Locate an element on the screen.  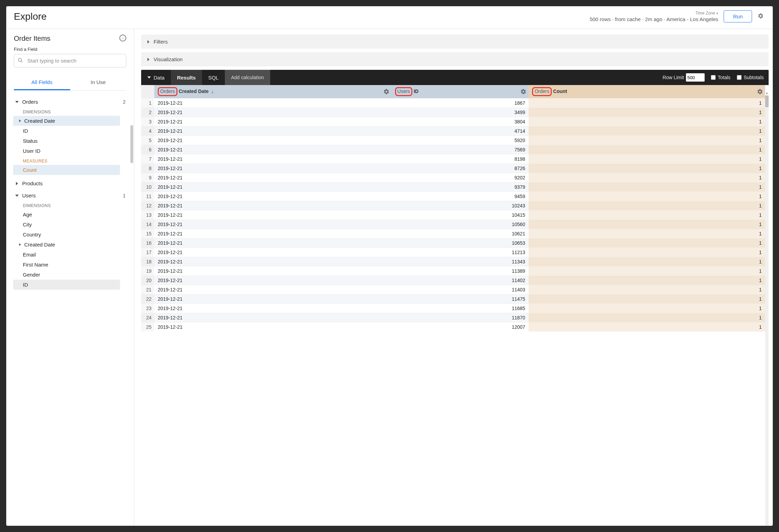
cell-user-id: 11870 is located at coordinates (460, 317).